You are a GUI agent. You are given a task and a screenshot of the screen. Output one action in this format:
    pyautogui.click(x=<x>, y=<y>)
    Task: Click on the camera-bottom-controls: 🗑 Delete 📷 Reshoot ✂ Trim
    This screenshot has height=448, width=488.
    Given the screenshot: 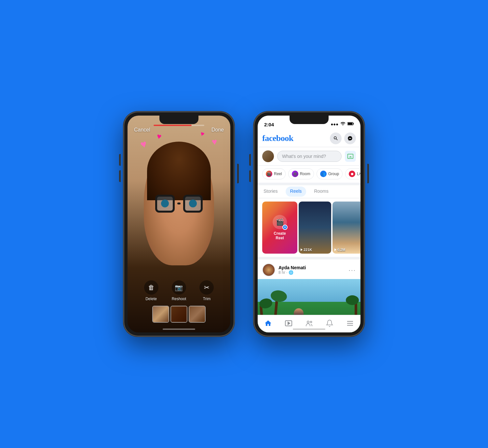 What is the action you would take?
    pyautogui.click(x=179, y=301)
    